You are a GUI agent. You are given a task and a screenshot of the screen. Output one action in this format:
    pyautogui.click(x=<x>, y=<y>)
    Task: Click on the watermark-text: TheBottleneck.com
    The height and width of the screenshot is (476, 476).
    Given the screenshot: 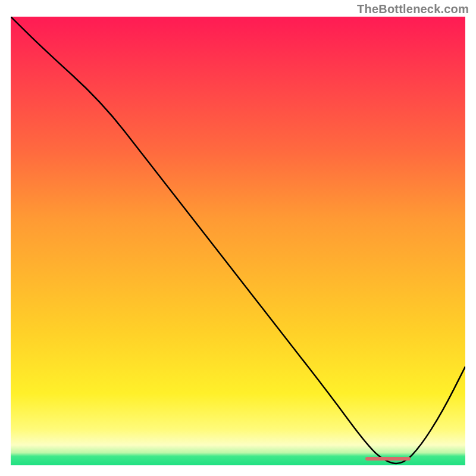 What is the action you would take?
    pyautogui.click(x=413, y=10)
    